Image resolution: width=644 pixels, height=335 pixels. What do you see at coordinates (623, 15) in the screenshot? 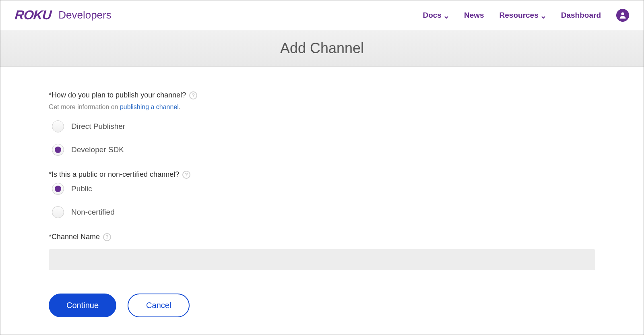
I see `account-icon` at bounding box center [623, 15].